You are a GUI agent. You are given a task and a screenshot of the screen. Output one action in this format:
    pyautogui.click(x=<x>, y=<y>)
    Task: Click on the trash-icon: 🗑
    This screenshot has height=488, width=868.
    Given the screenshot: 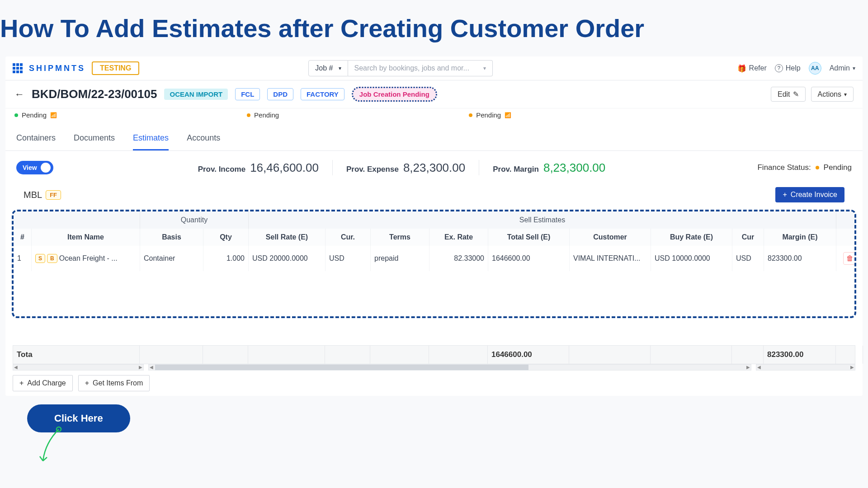 What is the action you would take?
    pyautogui.click(x=850, y=258)
    